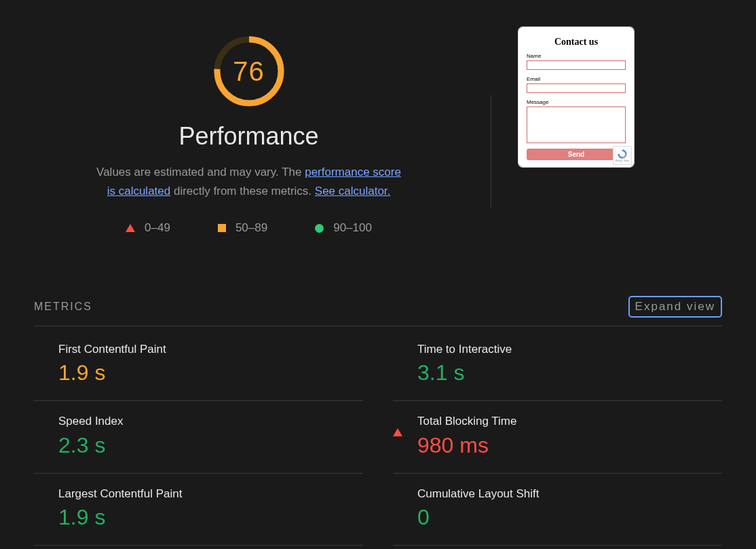 The width and height of the screenshot is (756, 549). Describe the element at coordinates (248, 228) in the screenshot. I see `score-legend: 0–49 50–89 90–100` at that location.